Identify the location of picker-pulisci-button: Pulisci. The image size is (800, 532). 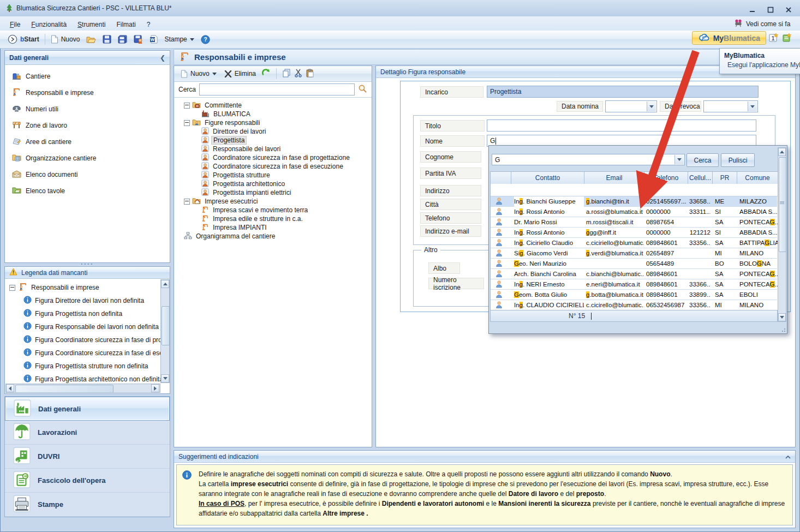
(738, 160).